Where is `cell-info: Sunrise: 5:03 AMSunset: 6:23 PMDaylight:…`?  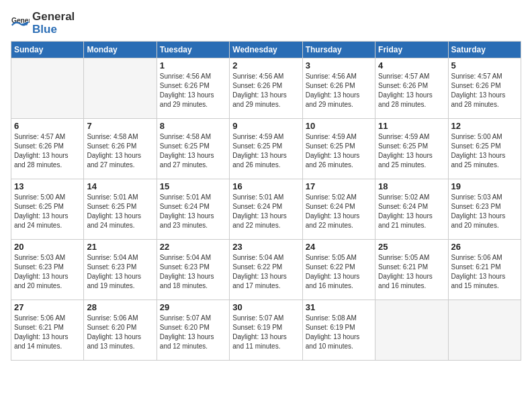 cell-info: Sunrise: 5:03 AMSunset: 6:23 PMDaylight:… is located at coordinates (47, 272).